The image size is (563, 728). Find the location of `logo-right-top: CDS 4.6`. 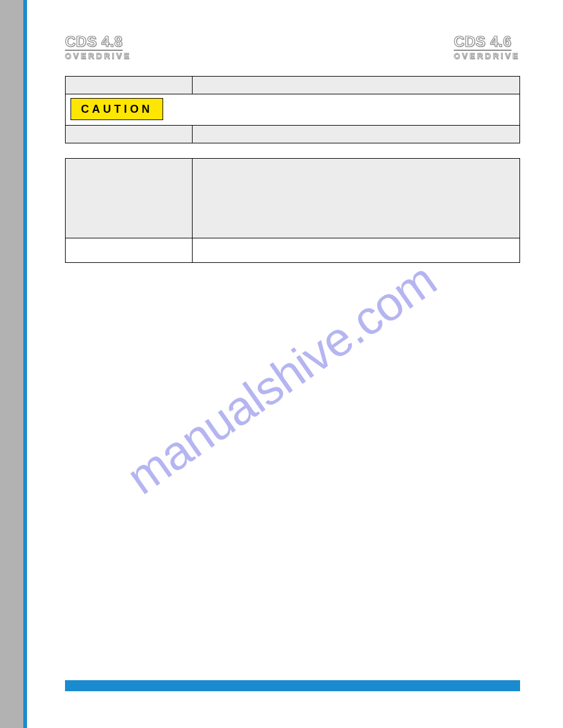

logo-right-top: CDS 4.6 is located at coordinates (483, 43).